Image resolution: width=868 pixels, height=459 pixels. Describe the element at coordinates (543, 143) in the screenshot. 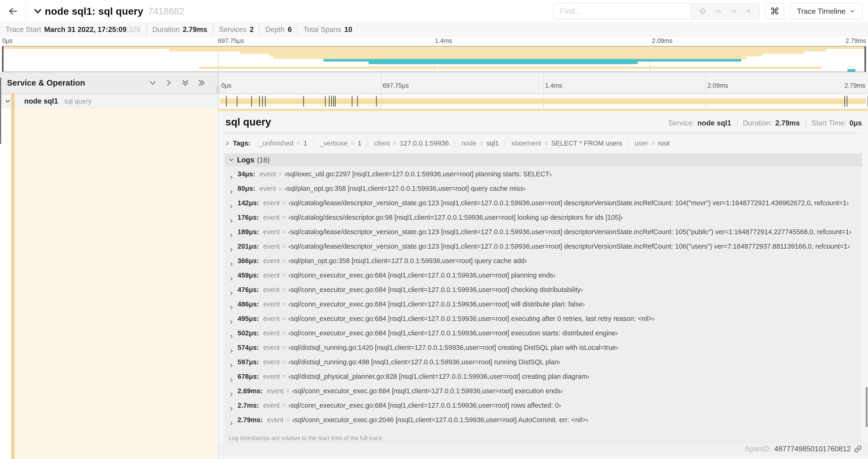

I see `tags-section: Tags: _unfinished = 1 _verbose = 1 clien…` at that location.